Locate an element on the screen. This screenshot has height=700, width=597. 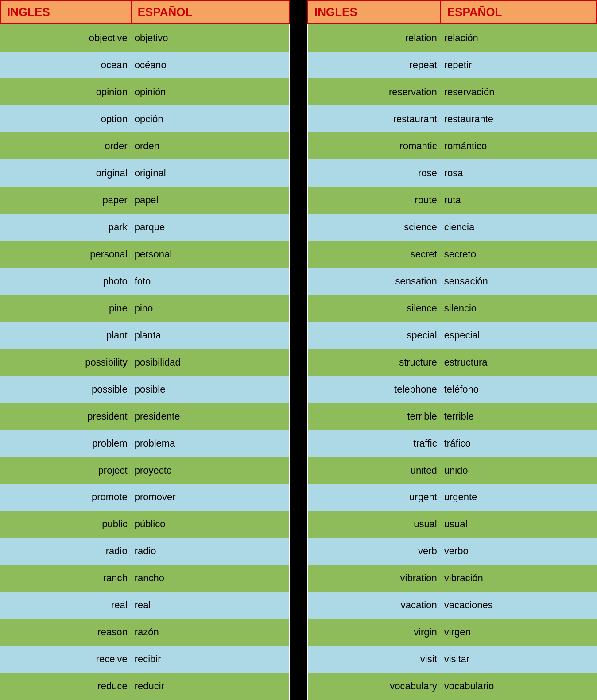
right-header-spanish: ESPAÑOL is located at coordinates (519, 12).